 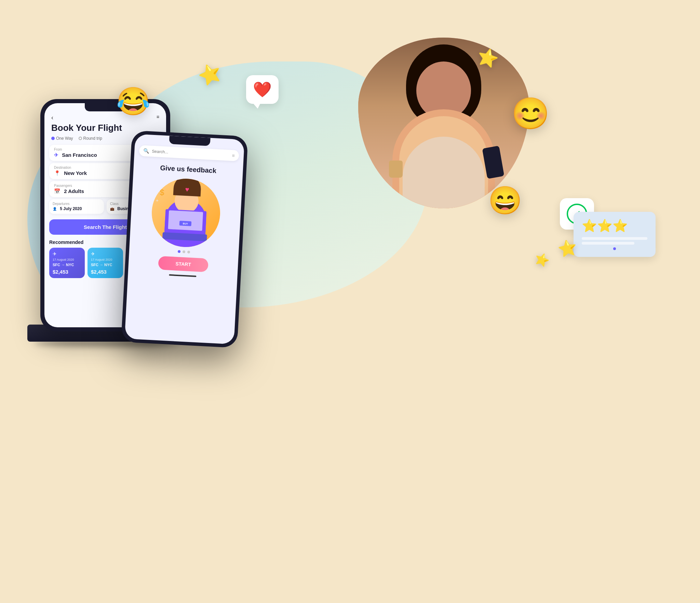 What do you see at coordinates (185, 239) in the screenshot?
I see `phone-feedback-screen: 🔍 ≡ Give us feedback BUY $ + ♥` at bounding box center [185, 239].